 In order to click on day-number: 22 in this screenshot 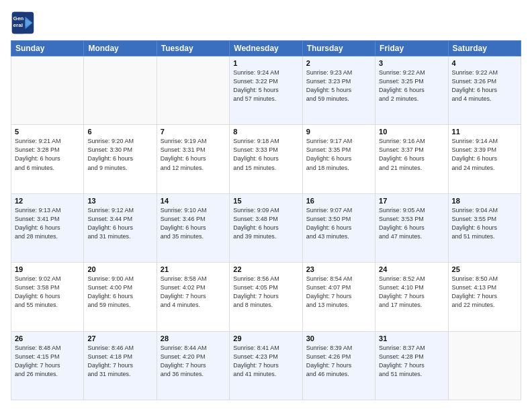, I will do `click(266, 269)`.